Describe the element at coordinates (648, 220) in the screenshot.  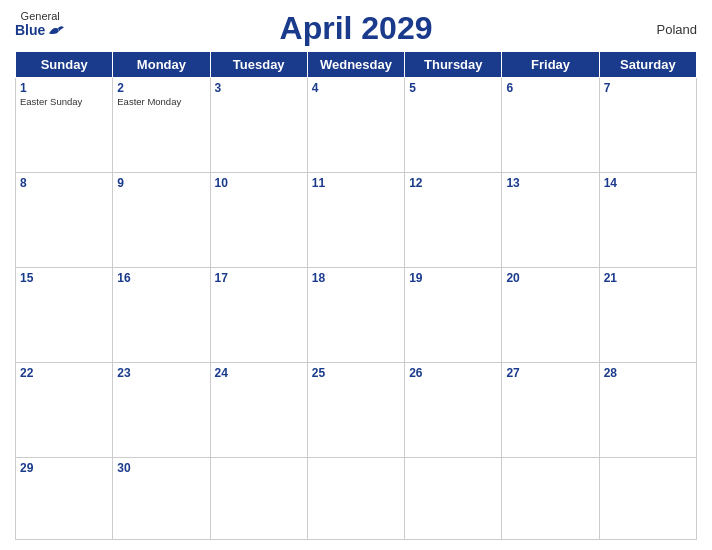
I see `table-row: 14` at that location.